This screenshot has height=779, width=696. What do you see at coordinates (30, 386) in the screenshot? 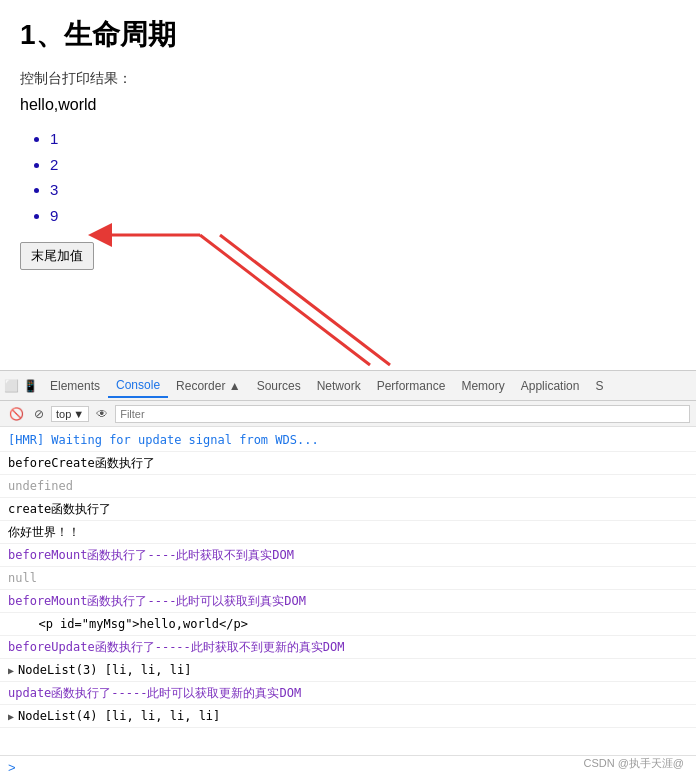
I see `device-icon: 📱` at bounding box center [30, 386].